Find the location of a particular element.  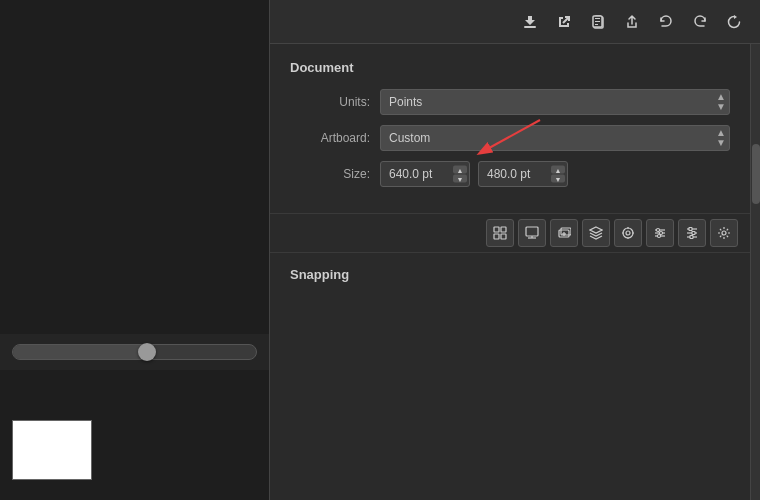

download-icon is located at coordinates (530, 22).